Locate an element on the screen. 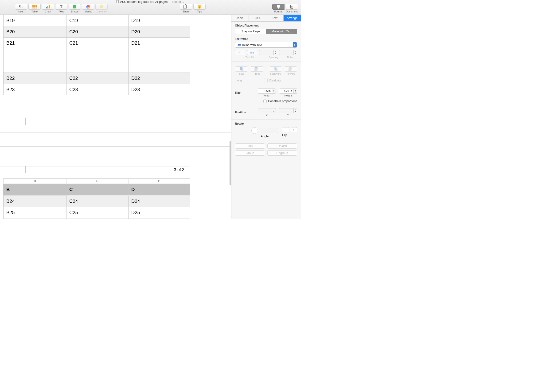 Image resolution: width=538 pixels, height=392 pixels. column-letters: BCD is located at coordinates (97, 181).